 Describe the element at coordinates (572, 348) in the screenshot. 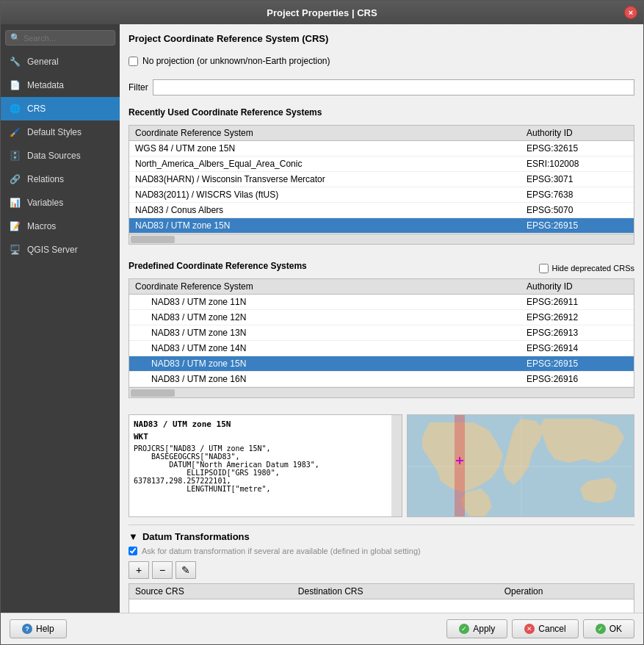

I see `crs-authority: EPSG:26914` at that location.